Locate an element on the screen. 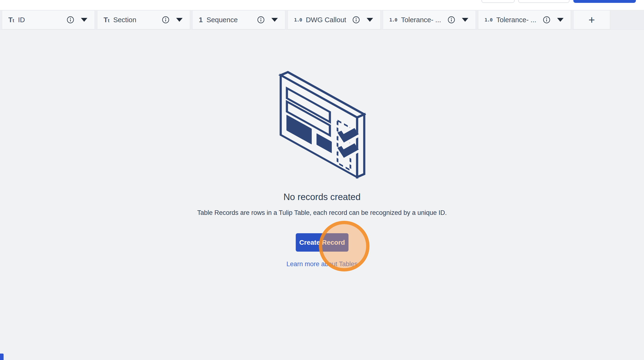 This screenshot has height=360, width=644. column-header: Tt Section is located at coordinates (144, 20).